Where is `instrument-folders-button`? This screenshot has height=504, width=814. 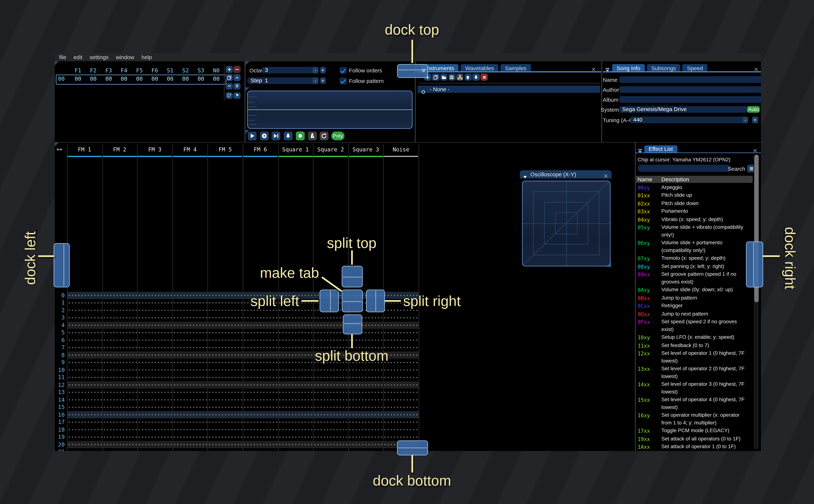
instrument-folders-button is located at coordinates (460, 77).